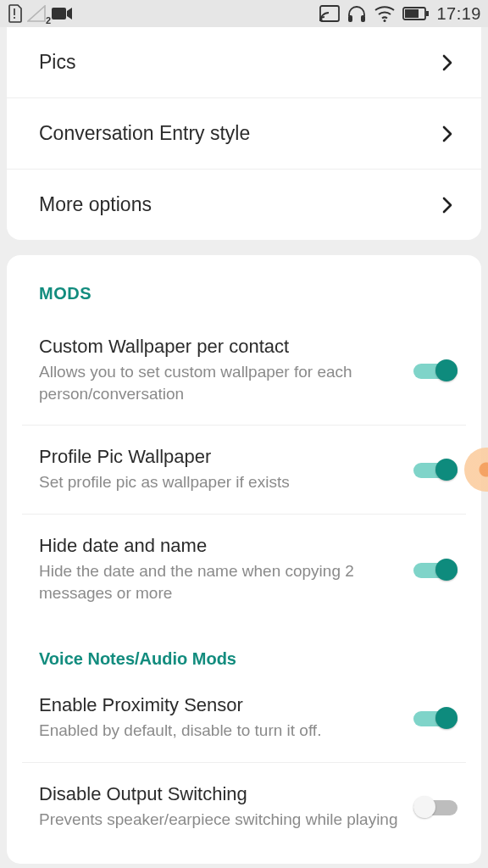  I want to click on row-subtitle: Set profile pic as wallpaper if exists, so click(221, 482).